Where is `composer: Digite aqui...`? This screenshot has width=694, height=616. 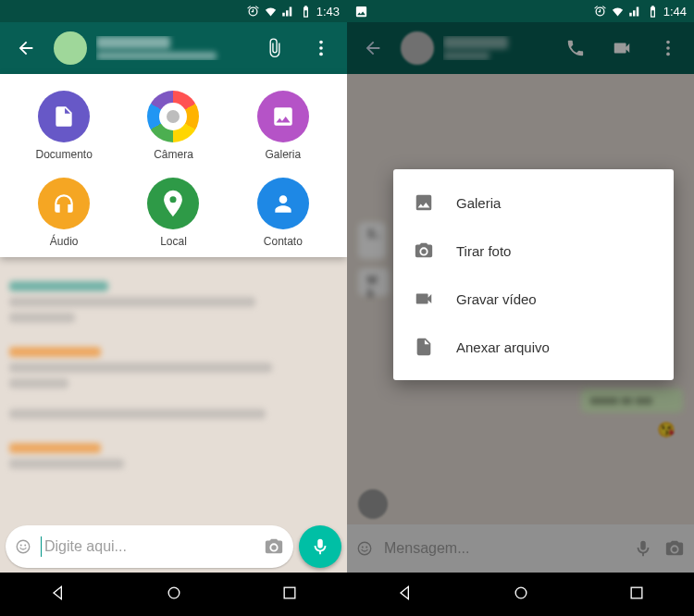
composer: Digite aqui... is located at coordinates (174, 547).